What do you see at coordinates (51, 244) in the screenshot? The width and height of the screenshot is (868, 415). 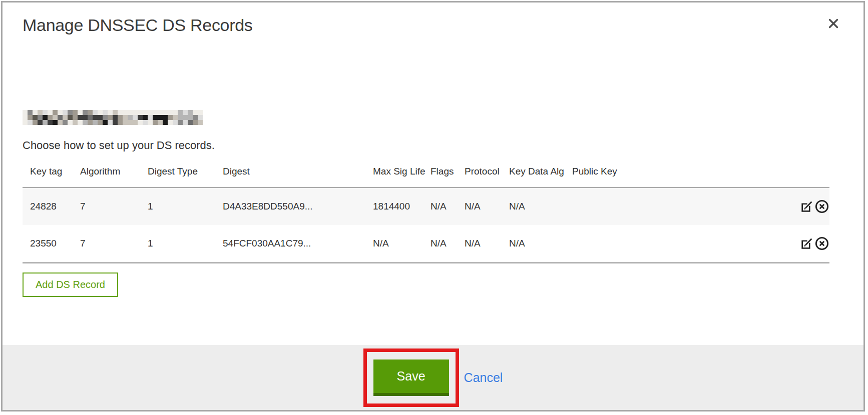 I see `cell-key-tag: 23550` at bounding box center [51, 244].